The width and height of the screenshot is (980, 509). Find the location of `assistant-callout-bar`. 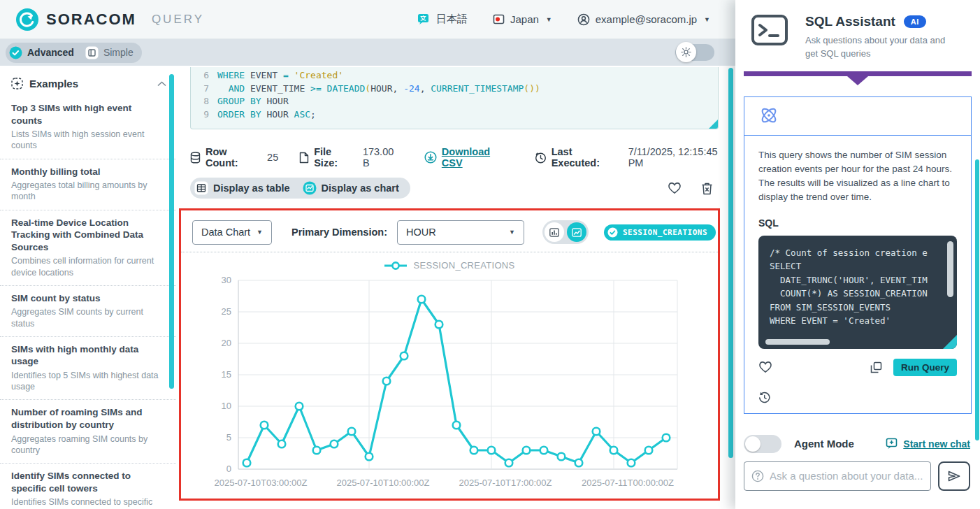

assistant-callout-bar is located at coordinates (858, 74).